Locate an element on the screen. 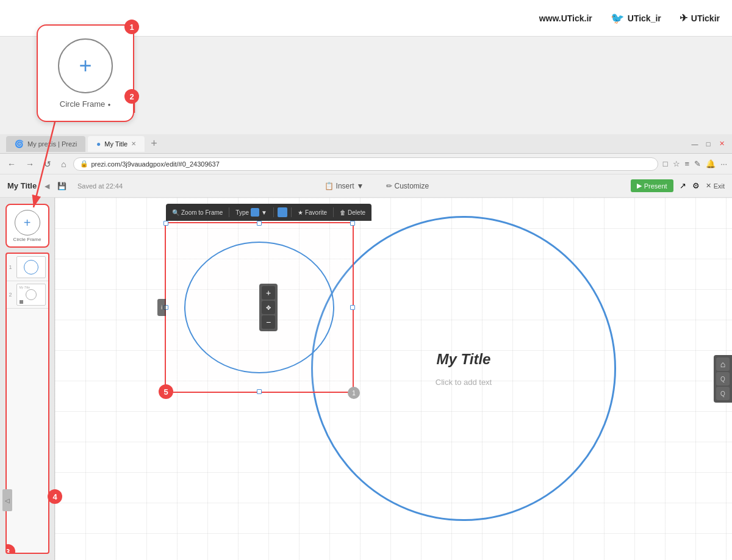  slide-1-circle is located at coordinates (31, 267).